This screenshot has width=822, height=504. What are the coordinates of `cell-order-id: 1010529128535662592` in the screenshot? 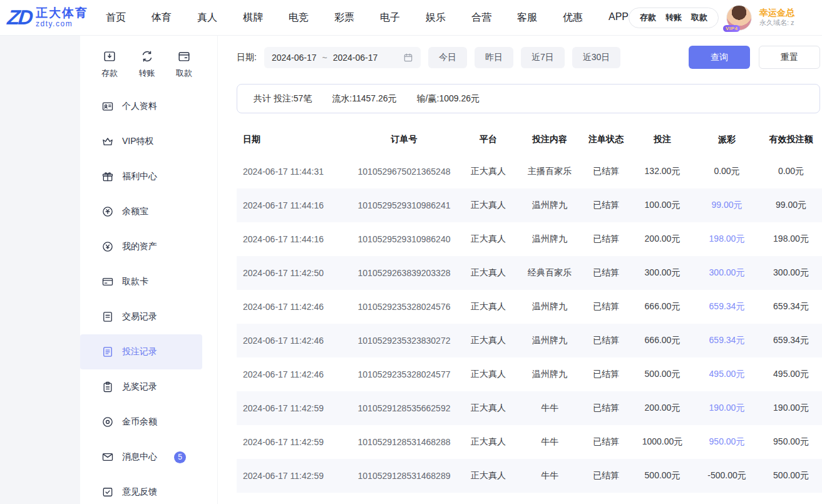 It's located at (404, 408).